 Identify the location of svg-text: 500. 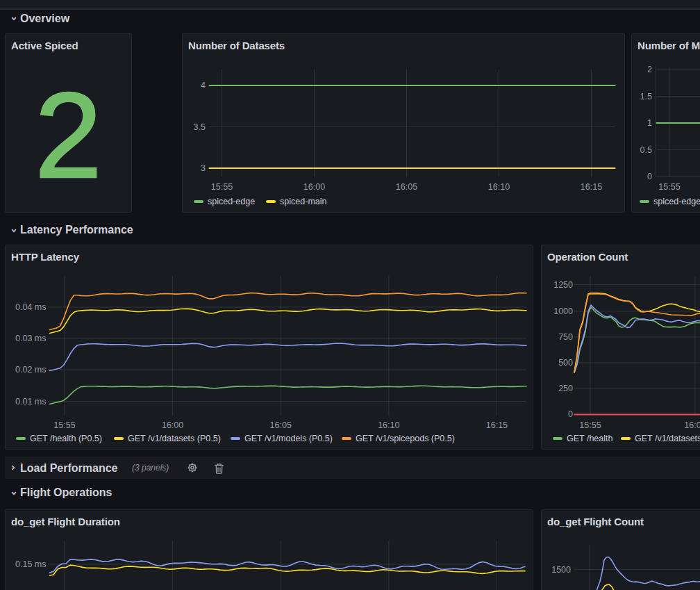
(565, 363).